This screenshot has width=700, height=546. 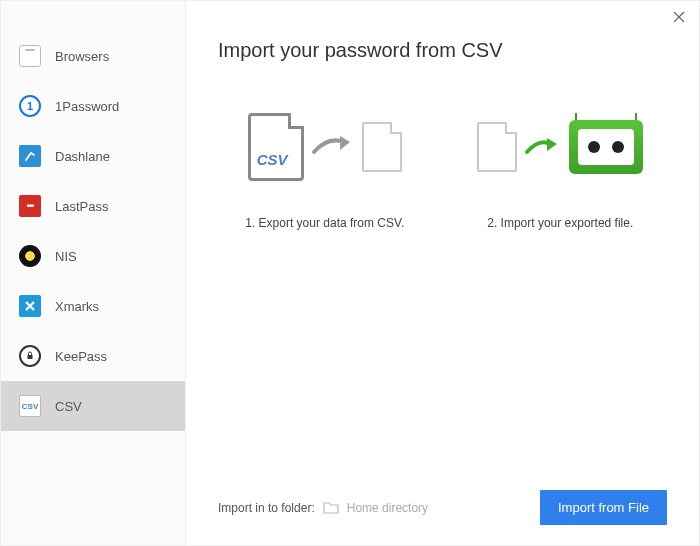 I want to click on import-from-file-button: Import from File, so click(x=604, y=508).